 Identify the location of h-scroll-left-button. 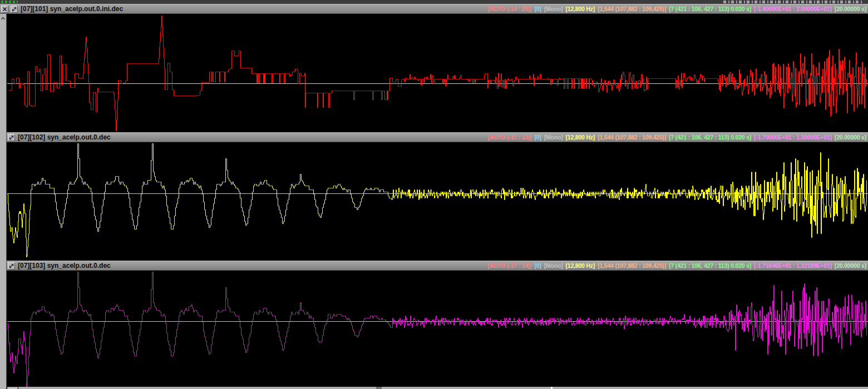
(13, 388).